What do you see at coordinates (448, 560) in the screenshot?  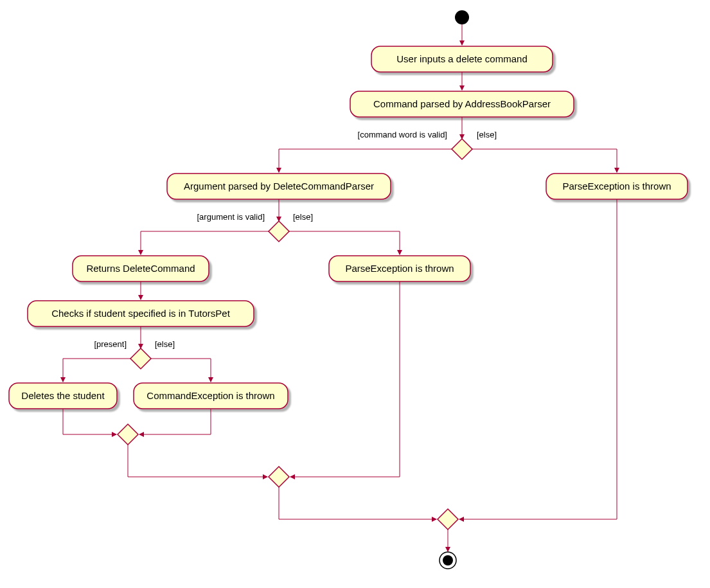 I see `final-node-inner` at bounding box center [448, 560].